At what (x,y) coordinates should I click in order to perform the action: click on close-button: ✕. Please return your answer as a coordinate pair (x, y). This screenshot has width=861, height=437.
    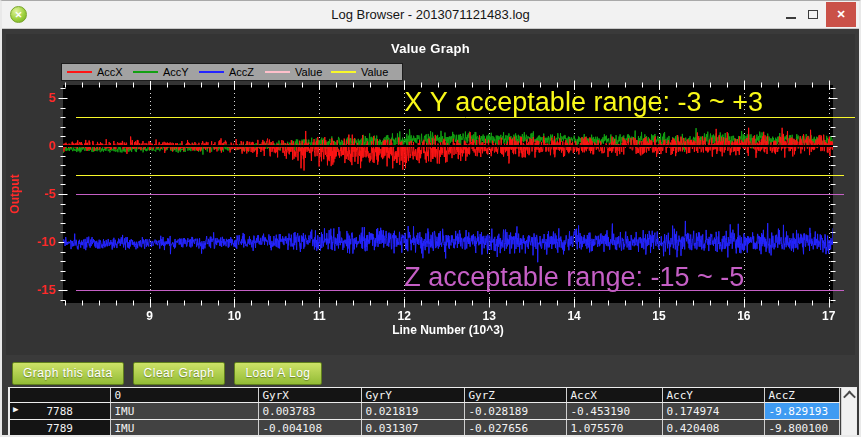
    Looking at the image, I should click on (841, 14).